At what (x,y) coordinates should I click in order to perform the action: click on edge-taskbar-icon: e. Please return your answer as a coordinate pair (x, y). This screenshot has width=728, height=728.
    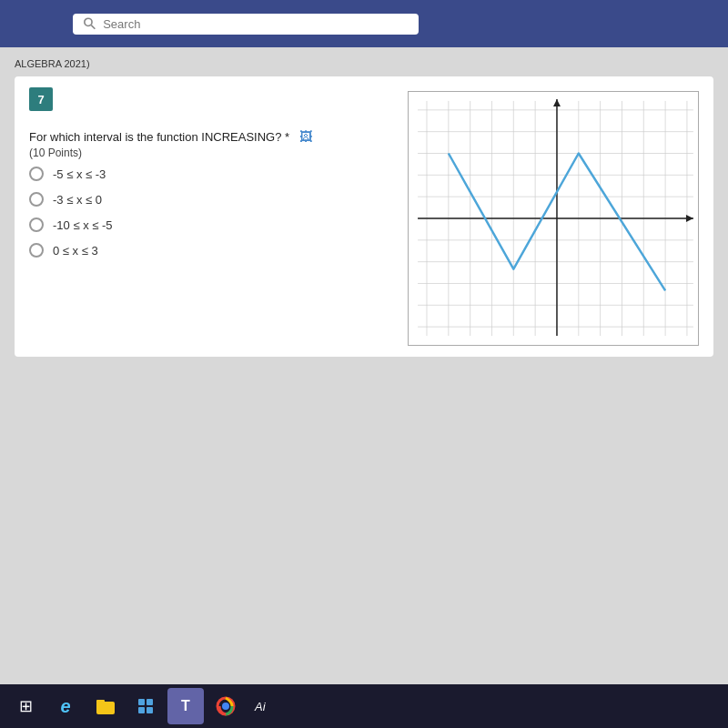
    Looking at the image, I should click on (66, 706).